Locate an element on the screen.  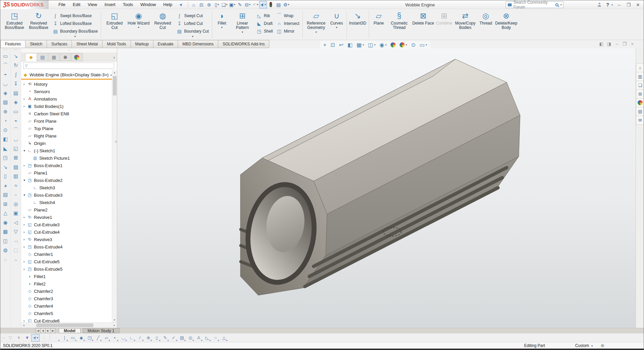
restore-button: ❐ is located at coordinates (629, 5).